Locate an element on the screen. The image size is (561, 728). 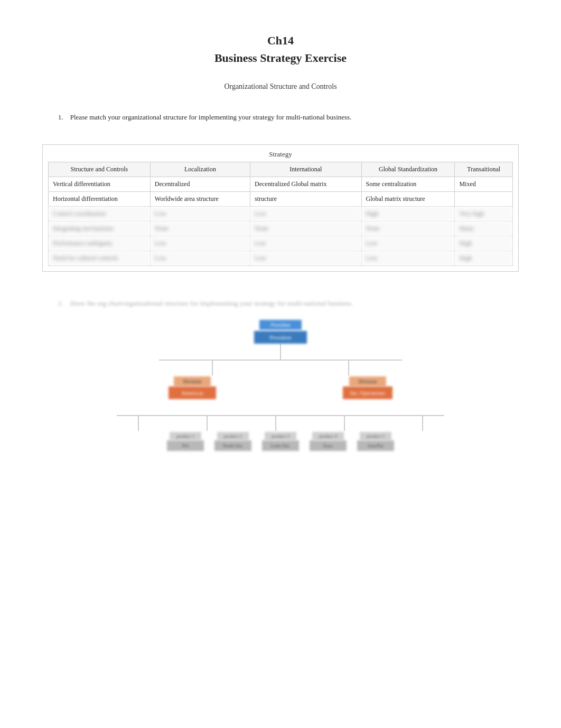
col-header-2: Localization is located at coordinates (200, 169).